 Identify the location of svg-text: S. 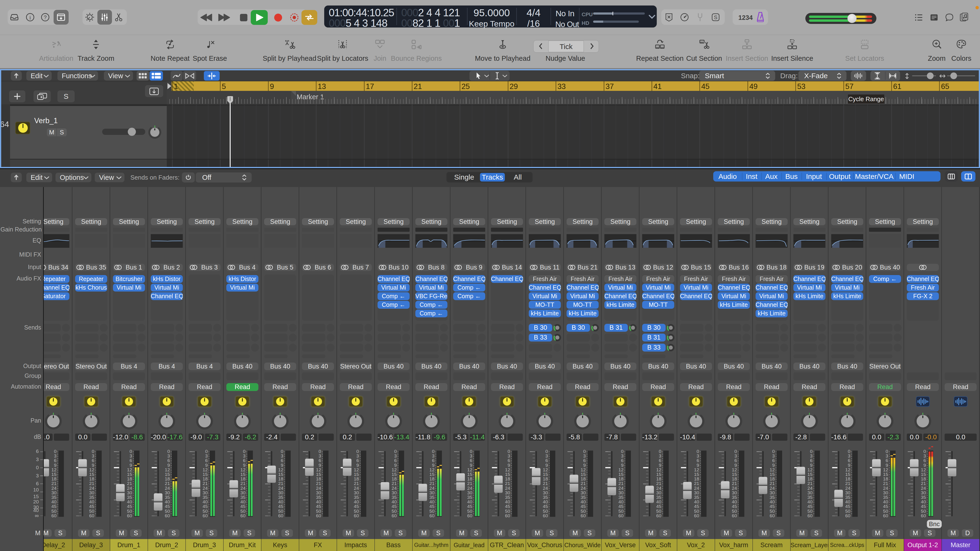
(716, 17).